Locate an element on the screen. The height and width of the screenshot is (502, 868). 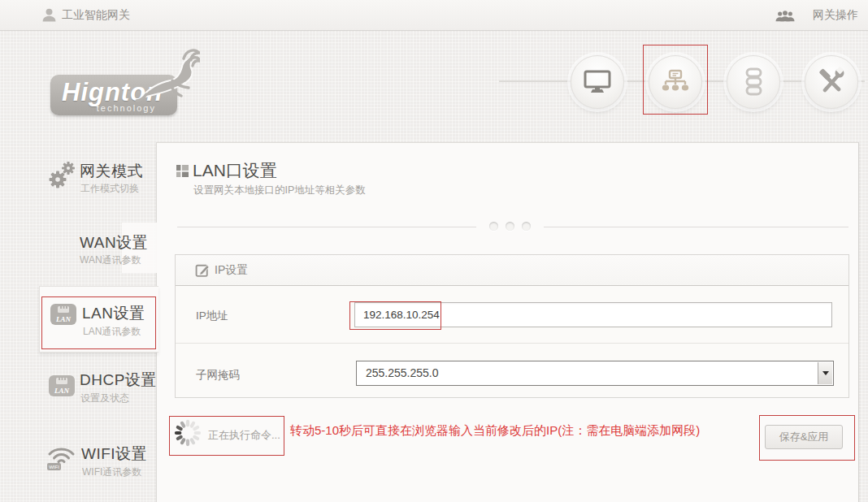
sidebar-item-lan: LAN设置 is located at coordinates (114, 314).